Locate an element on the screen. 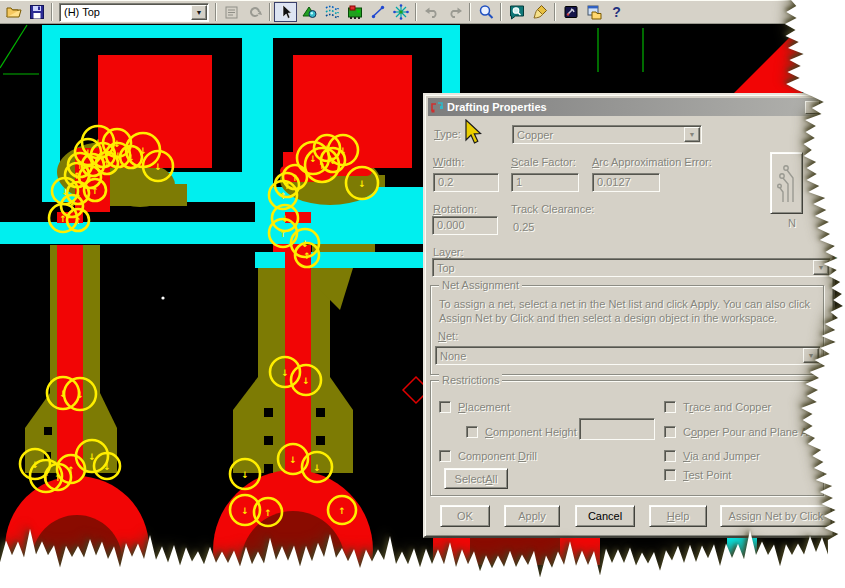 The height and width of the screenshot is (588, 845). net-assignment-instructions: To assign a net, select a net in the Net… is located at coordinates (628, 311).